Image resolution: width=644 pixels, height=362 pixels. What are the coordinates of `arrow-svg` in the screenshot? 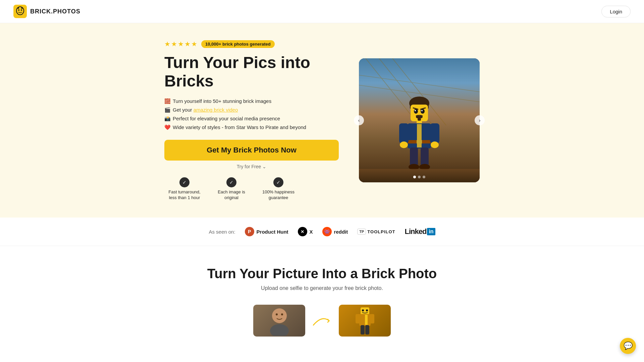 It's located at (322, 321).